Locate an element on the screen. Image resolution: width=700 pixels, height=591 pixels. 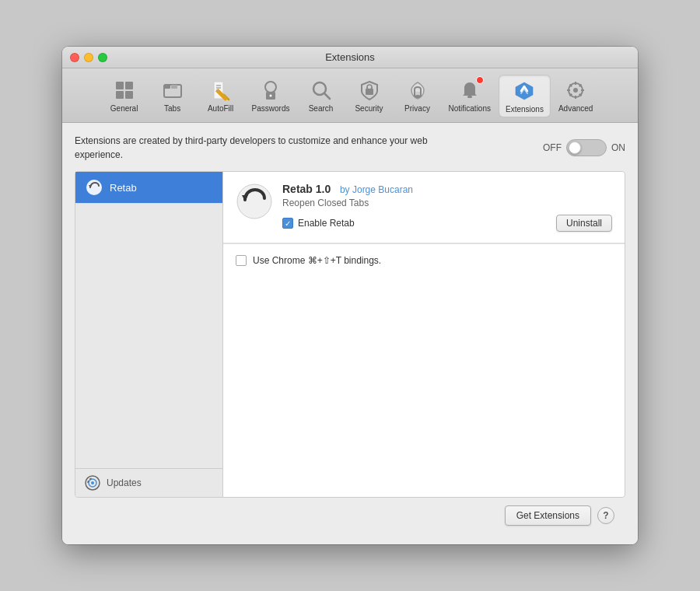
ext-author-prefix: by is located at coordinates (345, 190).